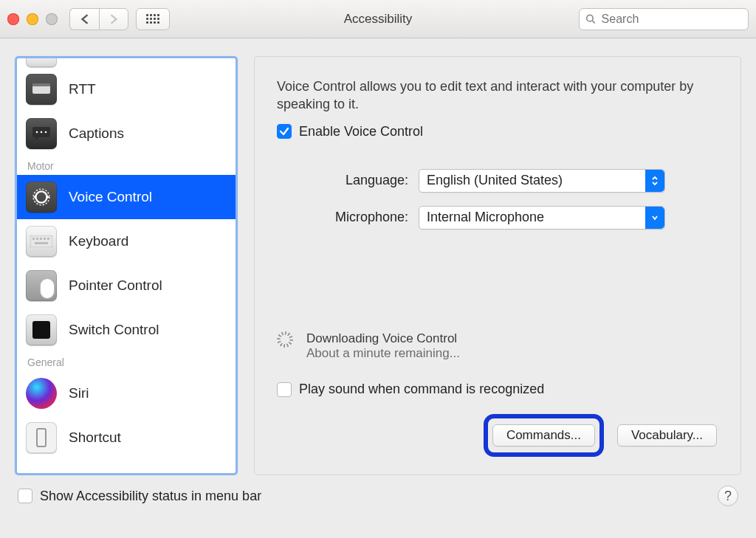 This screenshot has width=756, height=538. Describe the element at coordinates (495, 180) in the screenshot. I see `language-value: English (United States)` at that location.